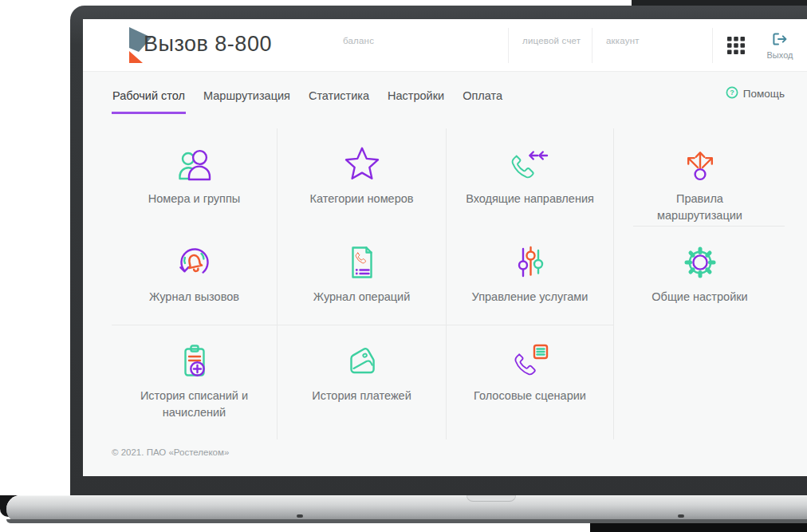 The height and width of the screenshot is (532, 807). I want to click on laptop-base, so click(407, 509).